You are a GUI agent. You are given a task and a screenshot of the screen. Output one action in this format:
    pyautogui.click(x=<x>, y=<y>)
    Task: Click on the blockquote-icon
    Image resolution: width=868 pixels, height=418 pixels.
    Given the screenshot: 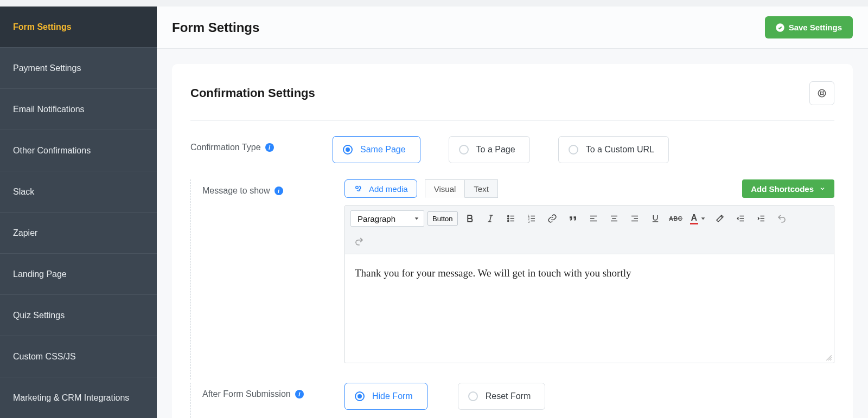 What is the action you would take?
    pyautogui.click(x=573, y=218)
    